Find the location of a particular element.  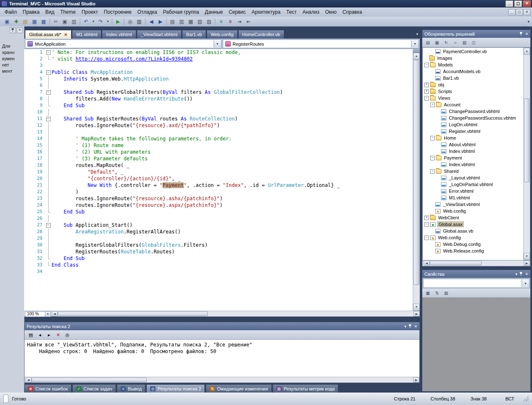

tree-item: _Layout.vbhtml is located at coordinates (473, 178).